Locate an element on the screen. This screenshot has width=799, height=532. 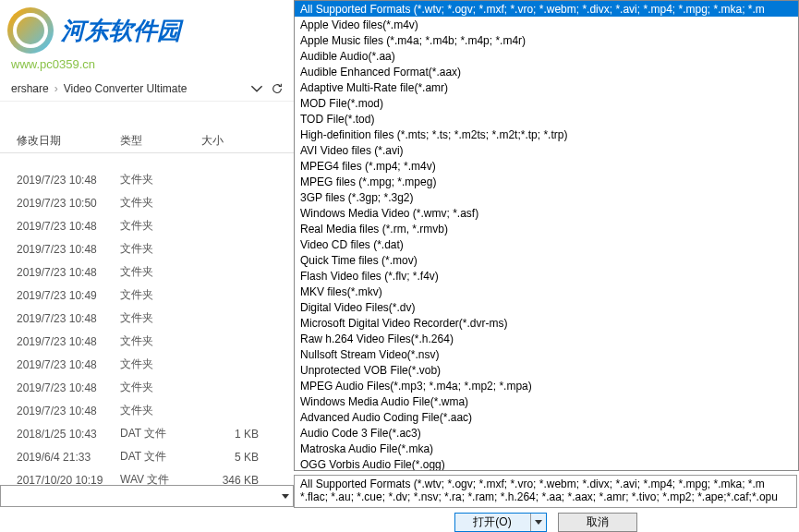
dropdown-item: MPEG4 files (*.mp4; *.m4v) is located at coordinates (547, 166).